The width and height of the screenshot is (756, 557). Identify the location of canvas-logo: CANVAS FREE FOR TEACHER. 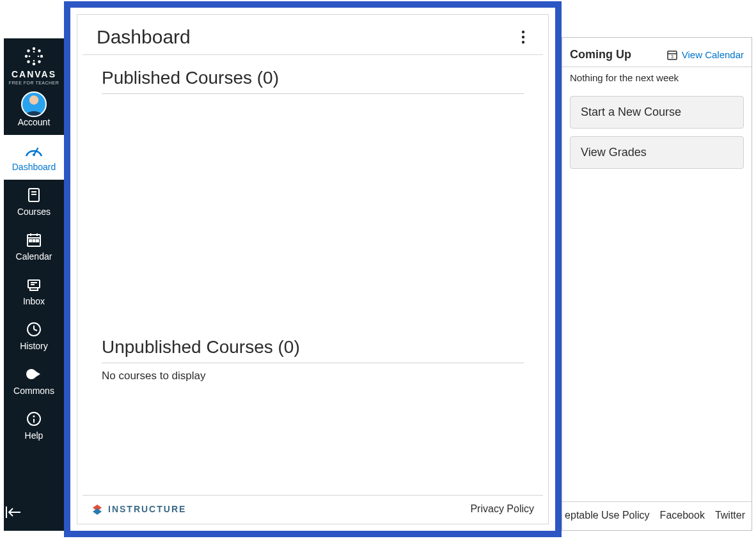
(35, 64).